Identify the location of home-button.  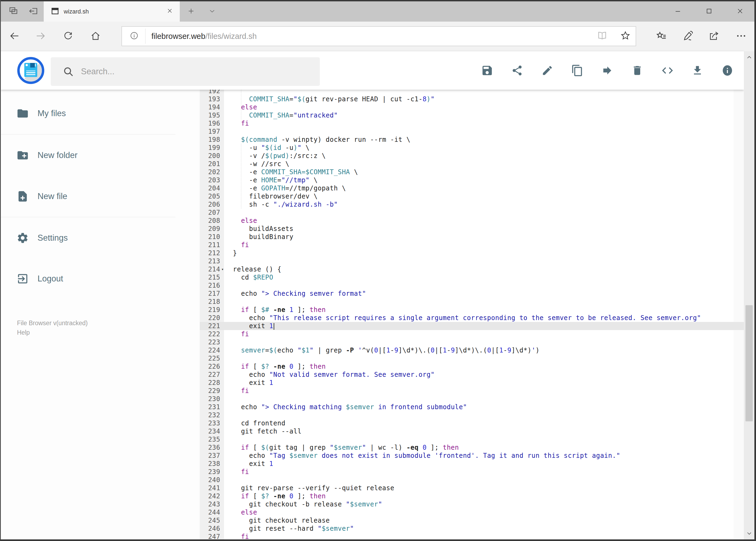
(96, 37).